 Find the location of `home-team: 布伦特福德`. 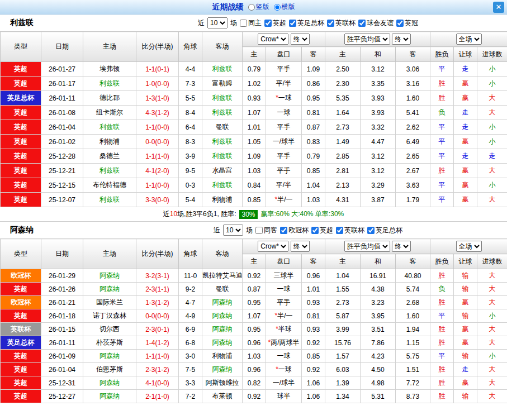

home-team: 布伦特福德 is located at coordinates (110, 185).